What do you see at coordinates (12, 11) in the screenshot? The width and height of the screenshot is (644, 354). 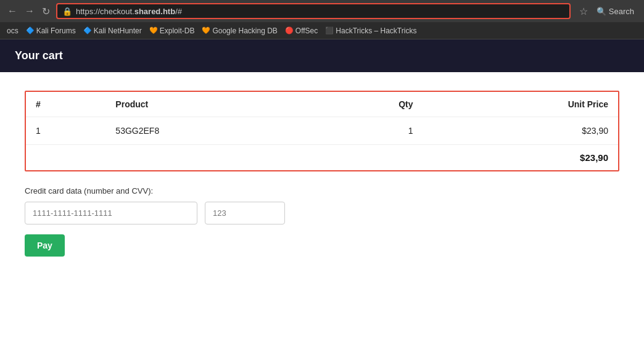 I see `back-button: ←` at bounding box center [12, 11].